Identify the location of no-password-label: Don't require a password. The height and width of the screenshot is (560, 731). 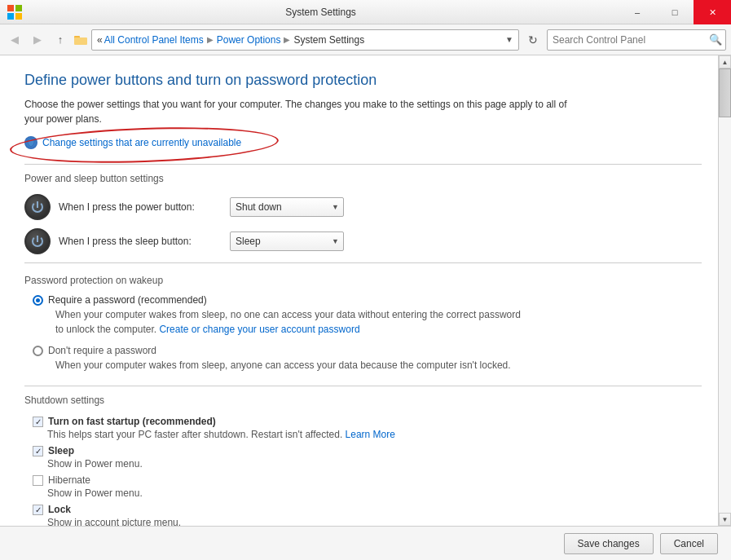
(367, 351).